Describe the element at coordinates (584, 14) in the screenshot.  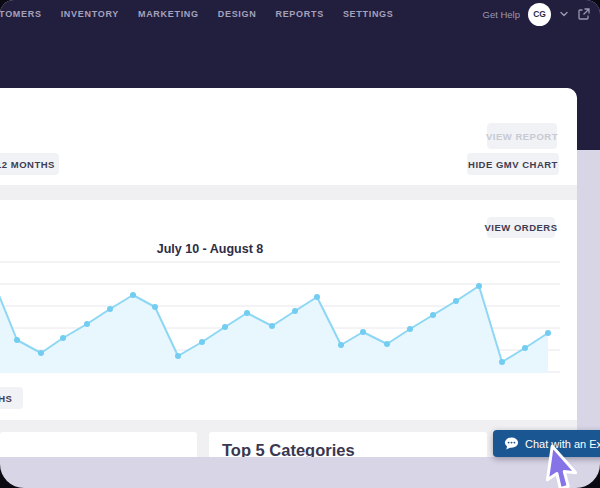
I see `external-link-icon` at that location.